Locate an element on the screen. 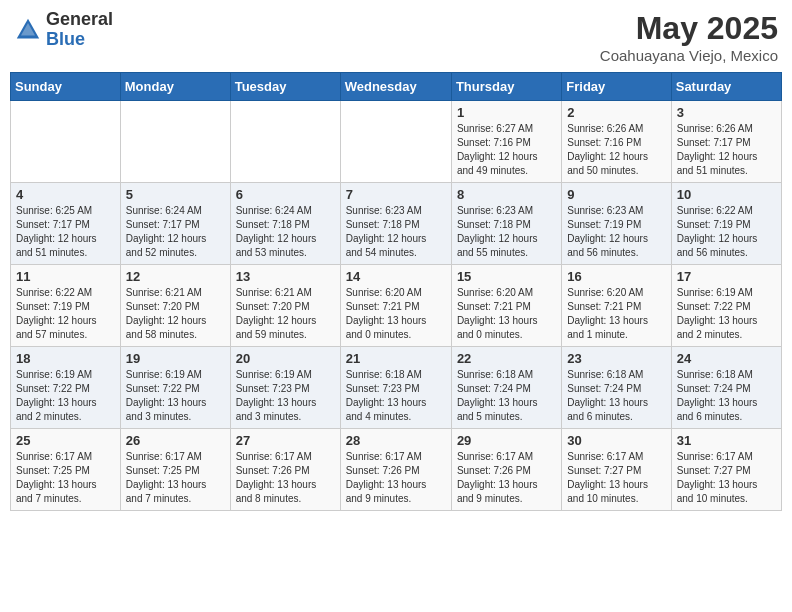 The image size is (792, 612). day-number: 1 is located at coordinates (506, 112).